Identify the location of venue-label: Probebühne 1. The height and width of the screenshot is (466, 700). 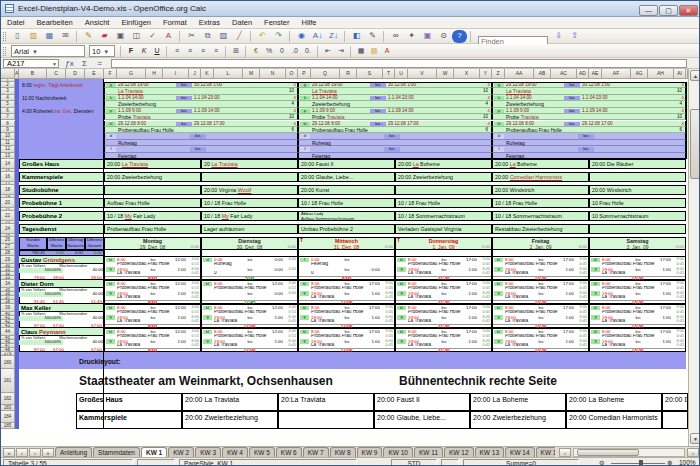
(62, 203).